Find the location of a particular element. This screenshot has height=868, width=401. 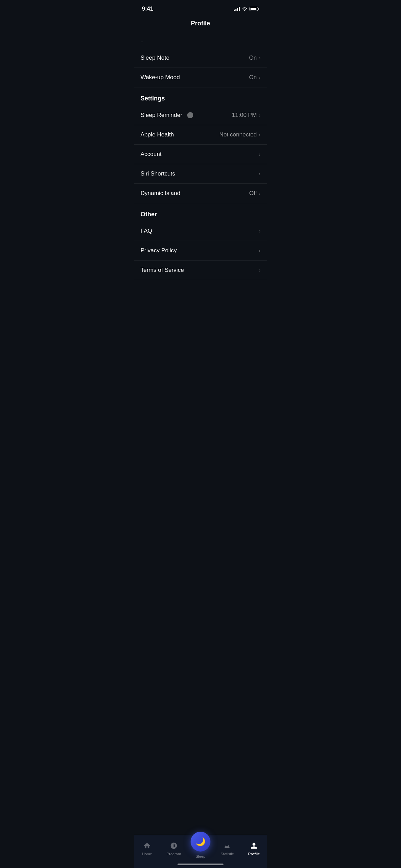

account-row: Account › is located at coordinates (200, 154).